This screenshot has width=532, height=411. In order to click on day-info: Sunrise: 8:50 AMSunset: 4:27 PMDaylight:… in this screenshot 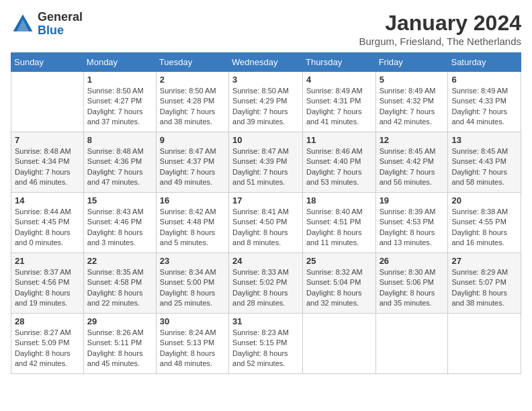, I will do `click(120, 107)`.